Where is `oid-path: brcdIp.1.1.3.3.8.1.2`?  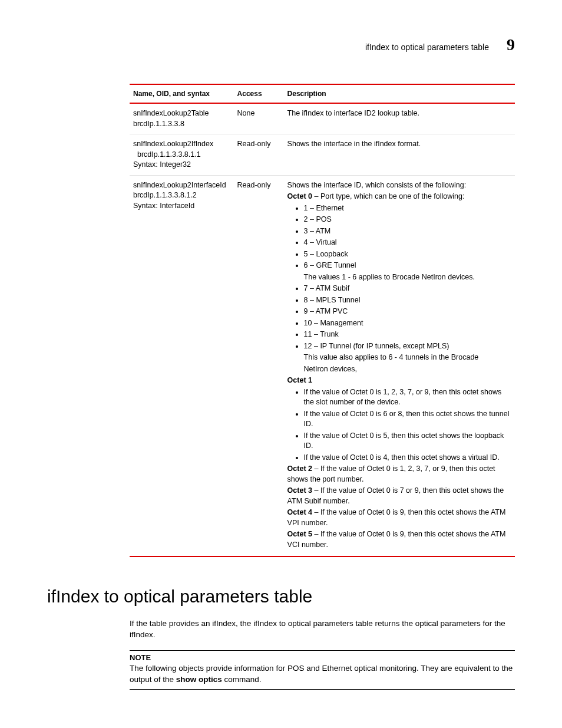 oid-path: brcdIp.1.1.3.3.8.1.2 is located at coordinates (181, 196).